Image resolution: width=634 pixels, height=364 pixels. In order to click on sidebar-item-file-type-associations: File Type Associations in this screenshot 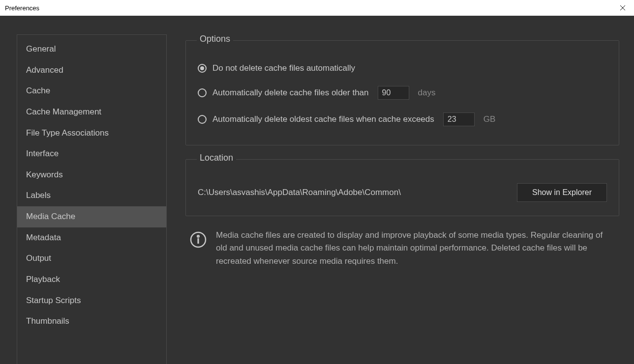, I will do `click(91, 134)`.